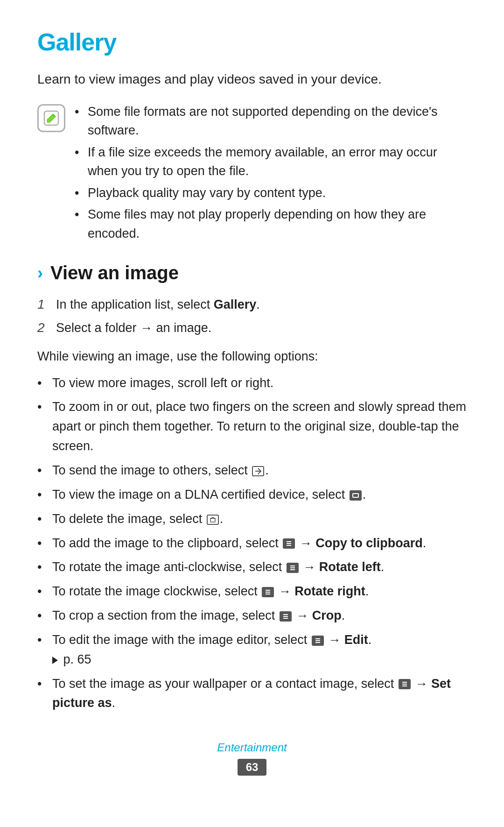 The height and width of the screenshot is (827, 504). I want to click on option-dlna: To view the image on a DLNA certified de…, so click(252, 495).